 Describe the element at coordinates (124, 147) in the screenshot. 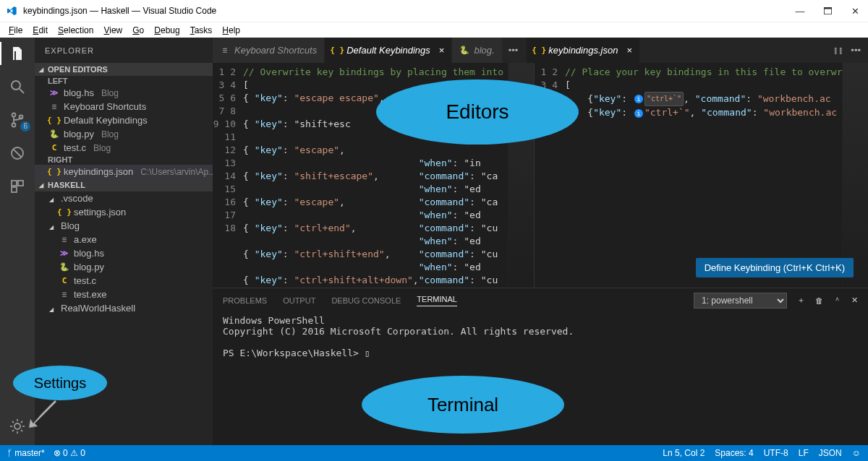

I see `open-editor-item: Ctest.cBlog` at that location.